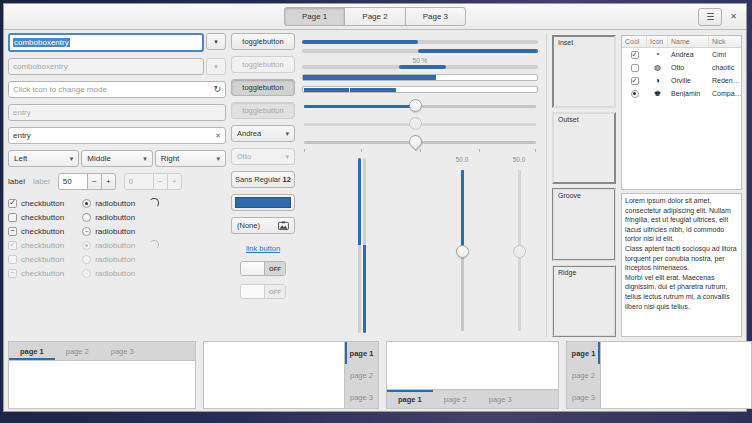 The image size is (752, 423). I want to click on alignment-combo-row: Left ▾ Middle ▾ Right ▾, so click(117, 158).